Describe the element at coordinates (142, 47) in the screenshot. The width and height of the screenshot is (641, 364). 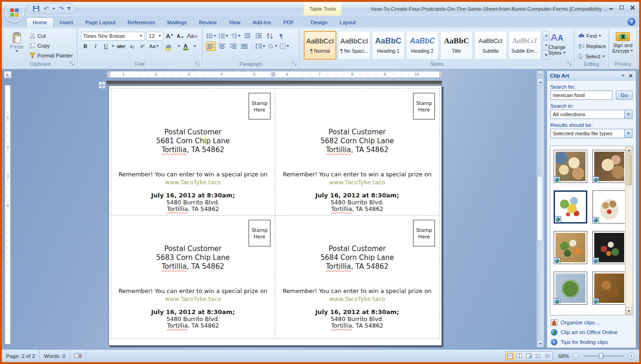
I see `superscript-button: x²` at that location.